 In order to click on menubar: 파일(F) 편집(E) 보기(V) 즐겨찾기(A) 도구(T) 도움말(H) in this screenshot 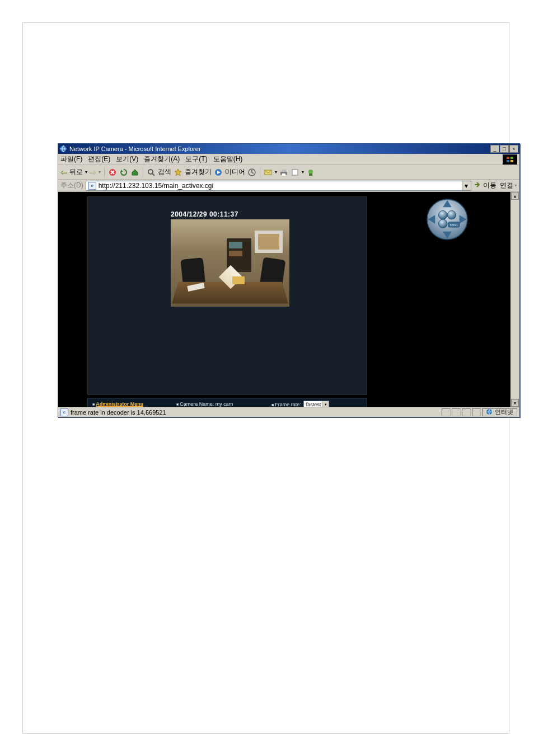, I will do `click(289, 159)`.